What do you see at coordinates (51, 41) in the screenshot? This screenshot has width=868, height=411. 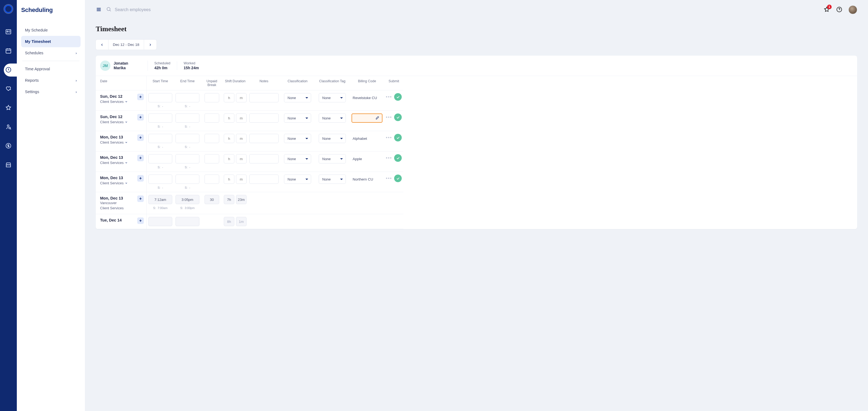 I see `sidebar-item-my-timesheet: My Timesheet` at bounding box center [51, 41].